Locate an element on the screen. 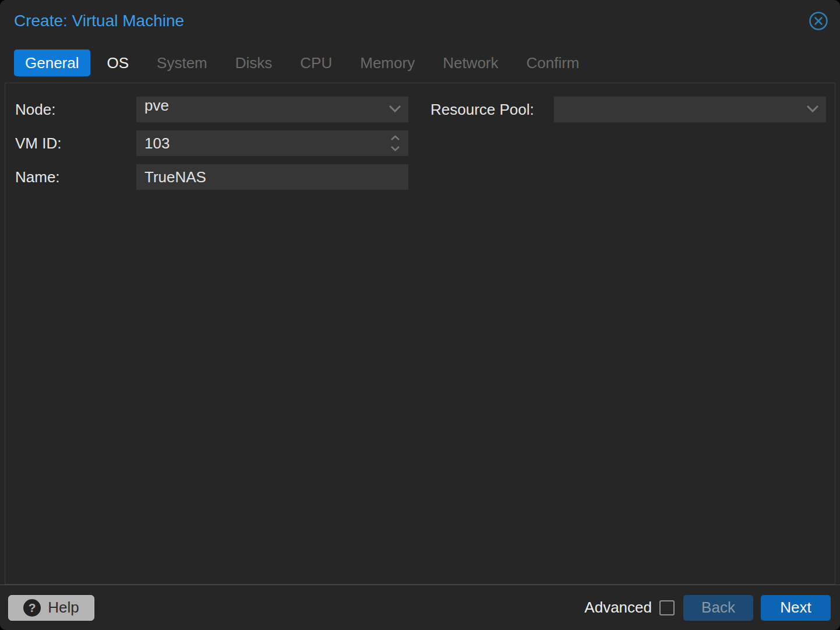 This screenshot has width=840, height=630. node-label: Node: is located at coordinates (76, 109).